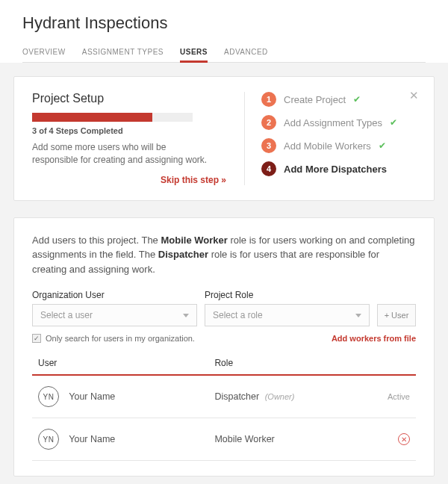 The width and height of the screenshot is (448, 484). Describe the element at coordinates (131, 131) in the screenshot. I see `setup-progress-label: 3 of 4 Steps Completed` at that location.